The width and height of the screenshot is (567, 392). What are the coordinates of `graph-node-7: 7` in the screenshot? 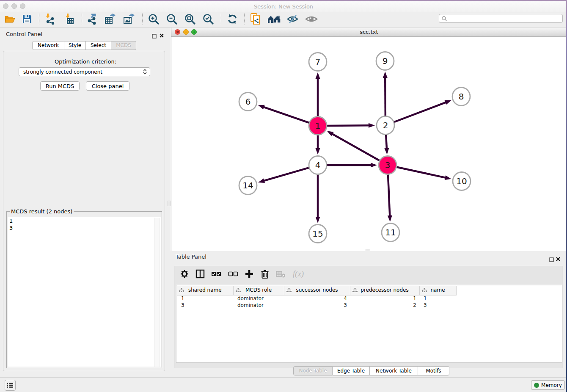 It's located at (318, 62).